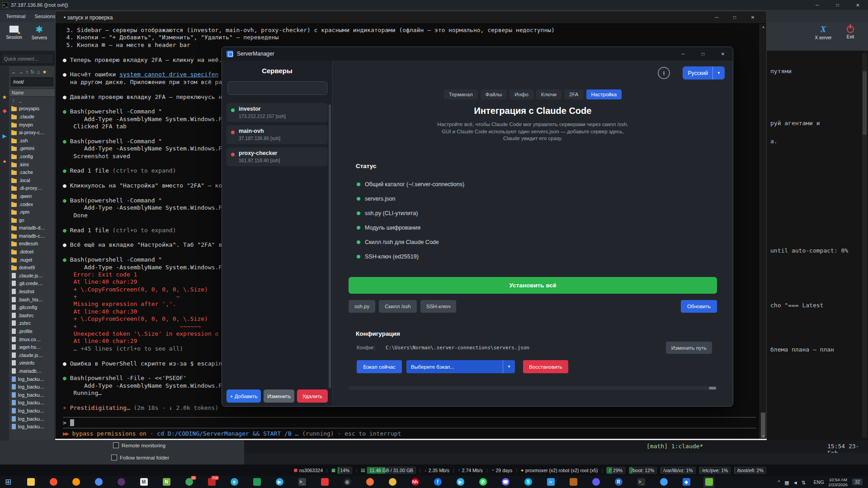  Describe the element at coordinates (14, 33) in the screenshot. I see `session-button: Session` at that location.